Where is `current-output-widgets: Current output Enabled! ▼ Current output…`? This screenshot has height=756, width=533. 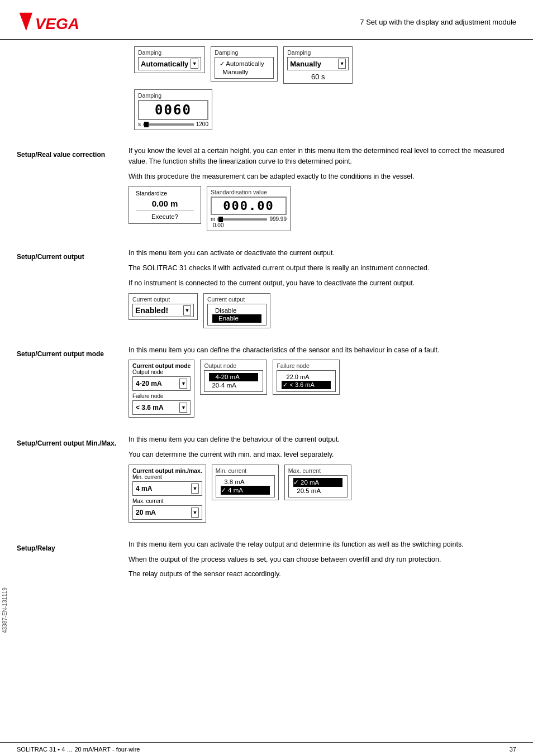 current-output-widgets: Current output Enabled! ▼ Current output… is located at coordinates (322, 310).